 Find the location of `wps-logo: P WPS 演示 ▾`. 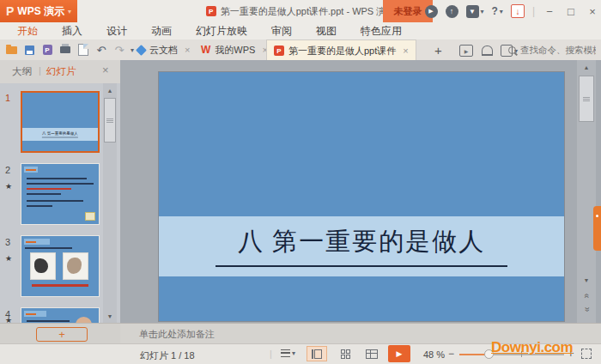

wps-logo: P WPS 演示 ▾ is located at coordinates (39, 11).